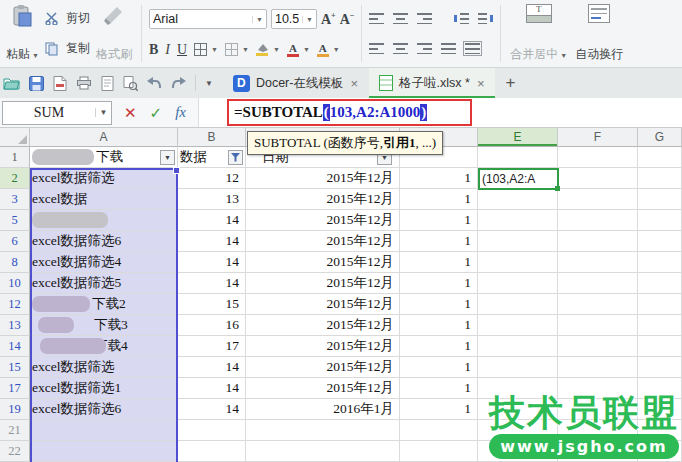  What do you see at coordinates (598, 388) in the screenshot?
I see `cell-F17` at bounding box center [598, 388].